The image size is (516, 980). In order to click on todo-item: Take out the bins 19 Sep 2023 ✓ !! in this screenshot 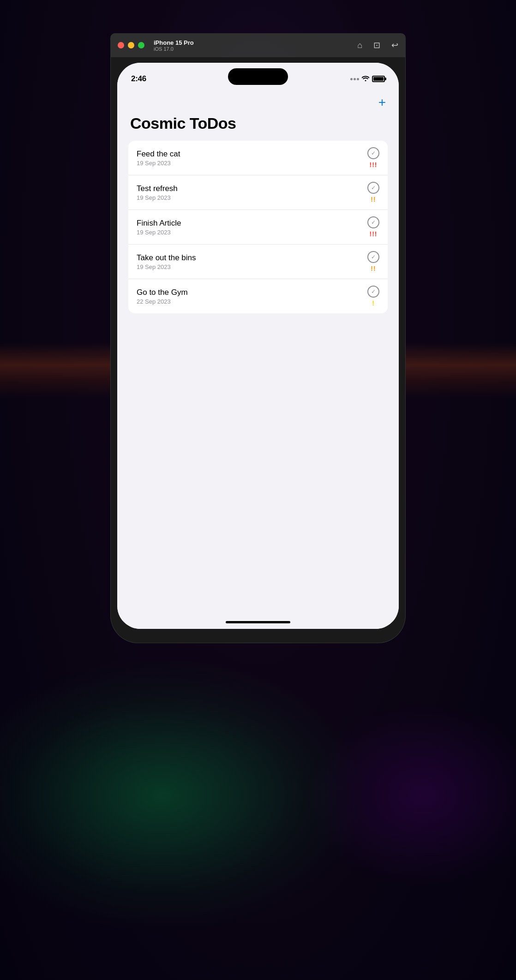, I will do `click(258, 262)`.